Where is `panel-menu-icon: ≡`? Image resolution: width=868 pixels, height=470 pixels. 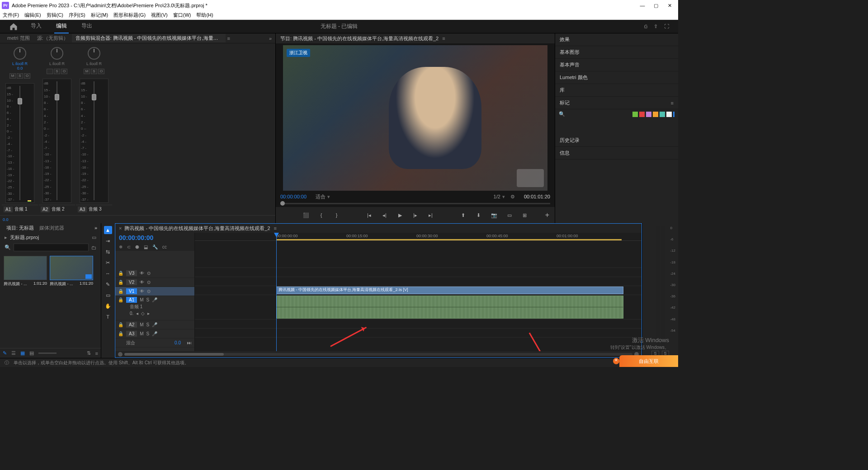
panel-menu-icon: ≡ is located at coordinates (229, 38).